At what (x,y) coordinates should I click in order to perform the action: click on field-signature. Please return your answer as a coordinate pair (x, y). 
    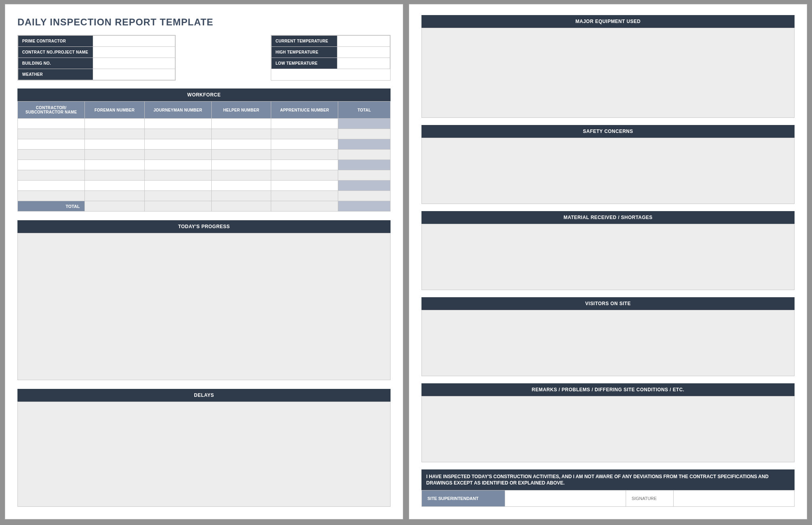
    Looking at the image, I should click on (734, 498).